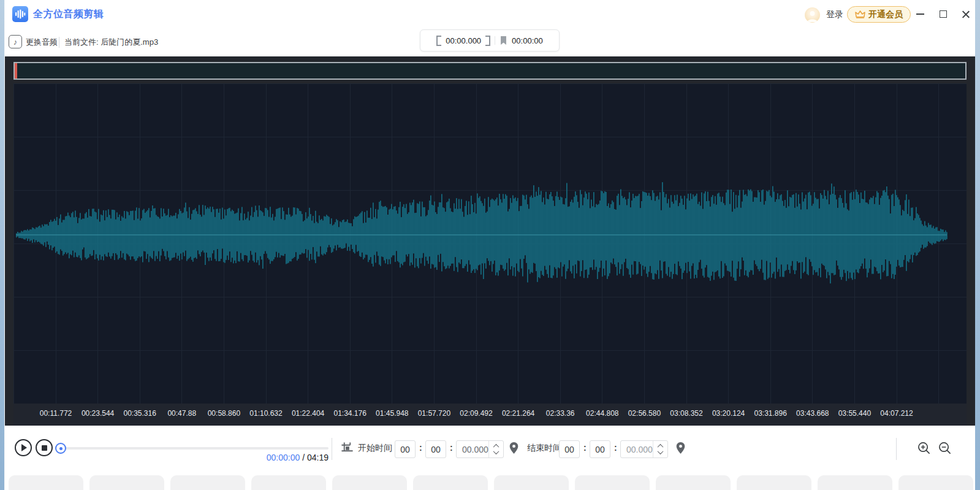 This screenshot has width=980, height=490. I want to click on marker-time-value: 00:00:00, so click(527, 40).